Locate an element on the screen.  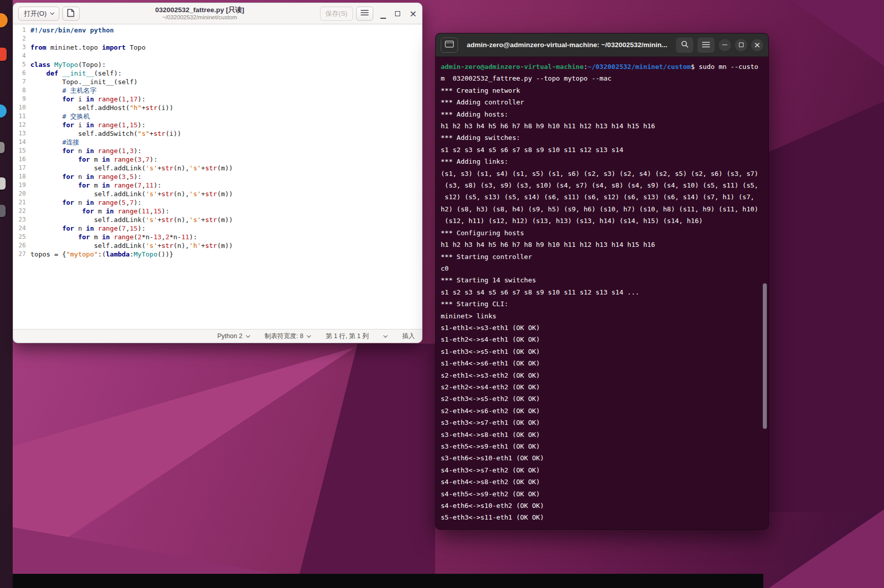
terminal-line: s2-eth1<->s3-eth2 (OK OK) is located at coordinates (602, 375).